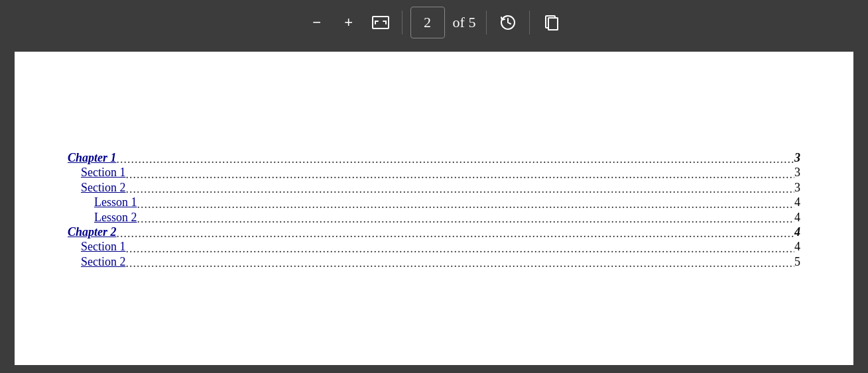  What do you see at coordinates (115, 203) in the screenshot?
I see `toc-link-lesson-1: Lesson 1` at bounding box center [115, 203].